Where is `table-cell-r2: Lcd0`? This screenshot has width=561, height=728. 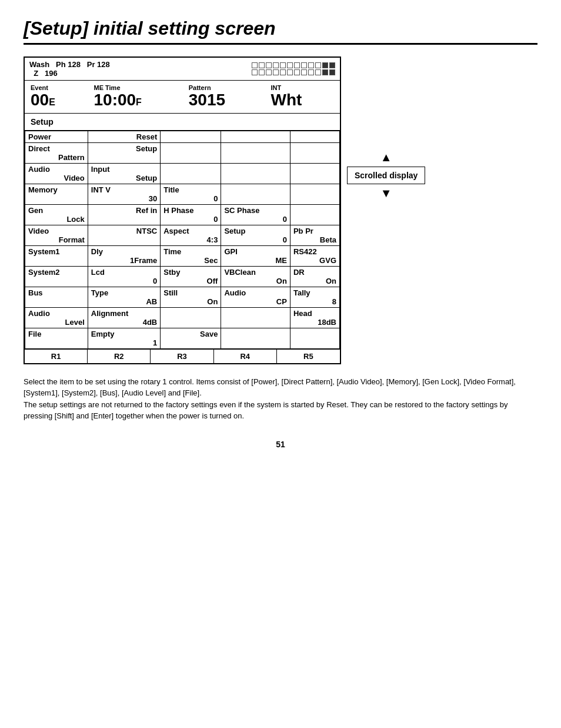
table-cell-r2: Lcd0 is located at coordinates (123, 277).